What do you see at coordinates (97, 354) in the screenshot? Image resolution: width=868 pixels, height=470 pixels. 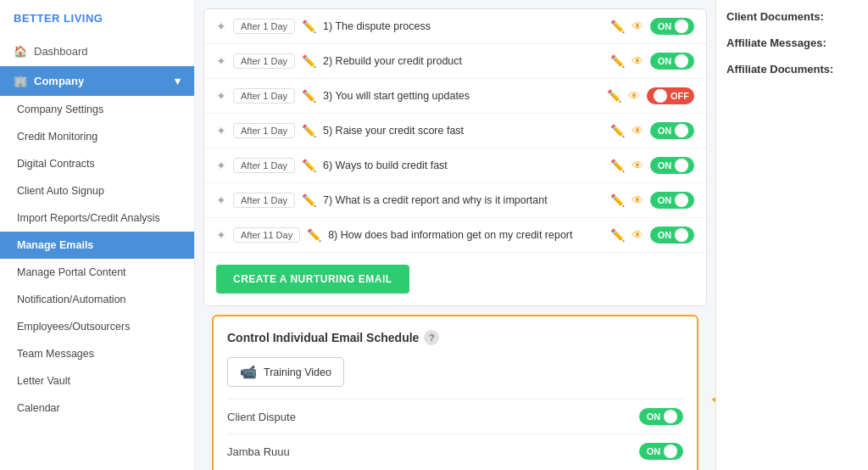 I see `sidebar-item-team-messages: Team Messages` at bounding box center [97, 354].